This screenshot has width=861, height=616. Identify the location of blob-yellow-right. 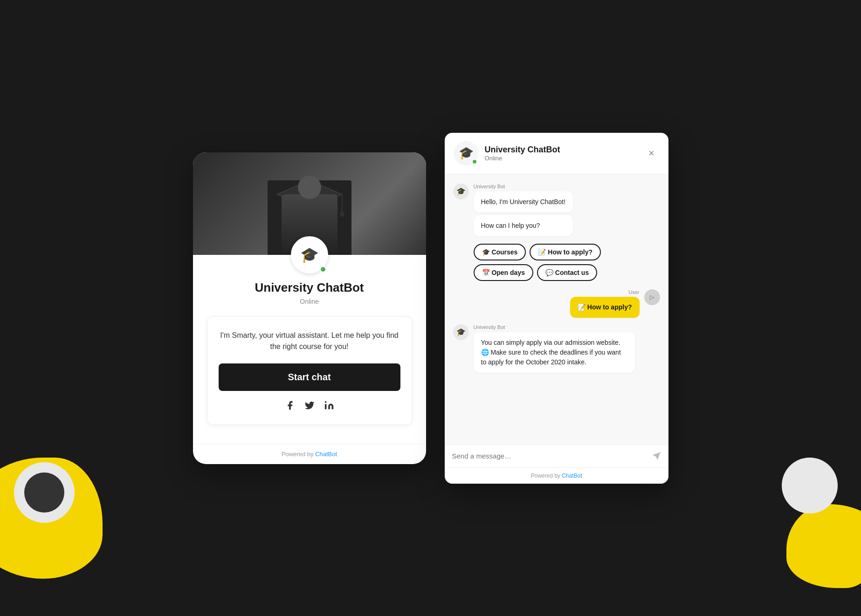
(824, 546).